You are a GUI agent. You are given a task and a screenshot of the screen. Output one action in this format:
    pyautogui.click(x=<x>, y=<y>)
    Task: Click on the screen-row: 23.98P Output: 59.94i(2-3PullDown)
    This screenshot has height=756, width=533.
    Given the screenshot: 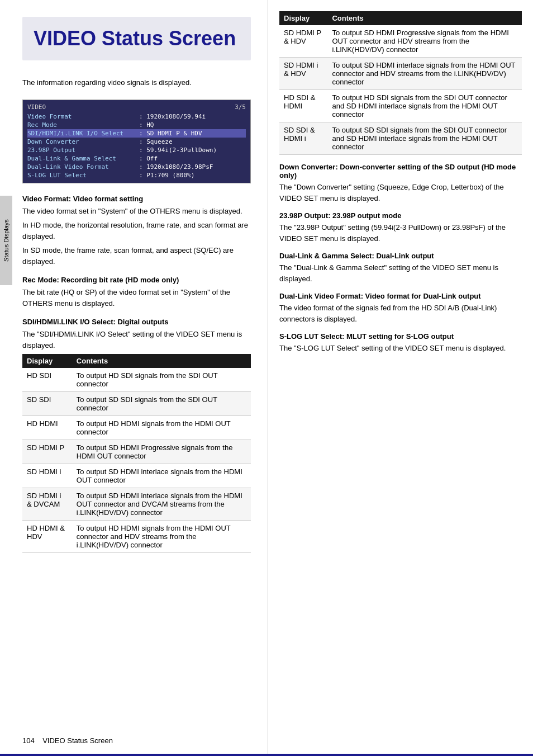 What is the action you would take?
    pyautogui.click(x=136, y=150)
    